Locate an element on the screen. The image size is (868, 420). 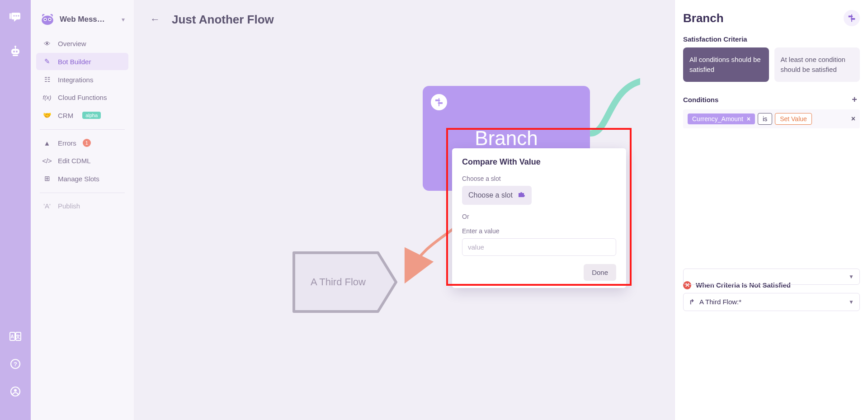
puzzle-icon is located at coordinates (521, 195).